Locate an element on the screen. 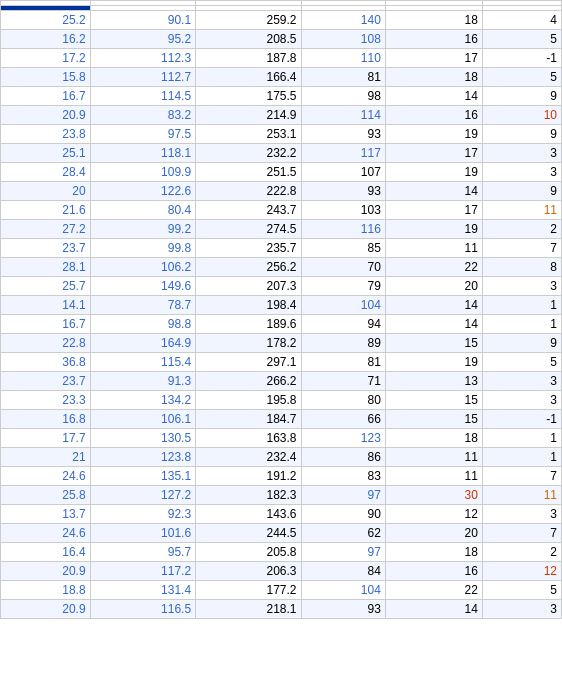  cell-r5-c0: 20.9 is located at coordinates (46, 116).